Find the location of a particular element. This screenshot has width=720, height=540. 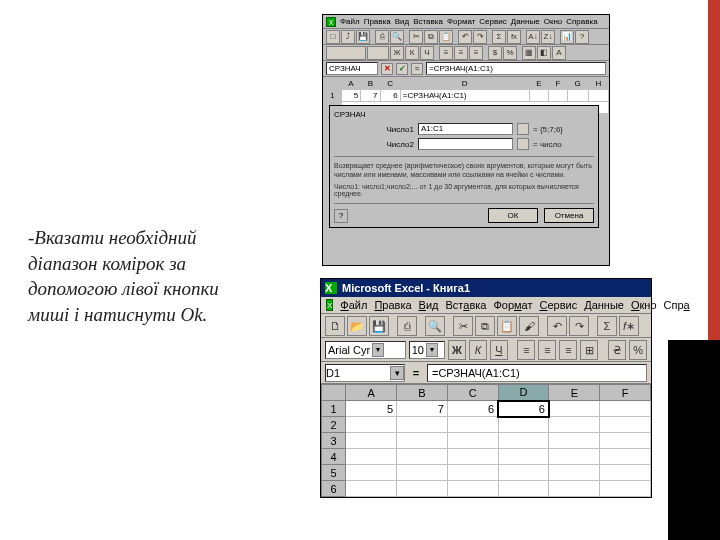

menu-insert: Вставка is located at coordinates (428, 22).